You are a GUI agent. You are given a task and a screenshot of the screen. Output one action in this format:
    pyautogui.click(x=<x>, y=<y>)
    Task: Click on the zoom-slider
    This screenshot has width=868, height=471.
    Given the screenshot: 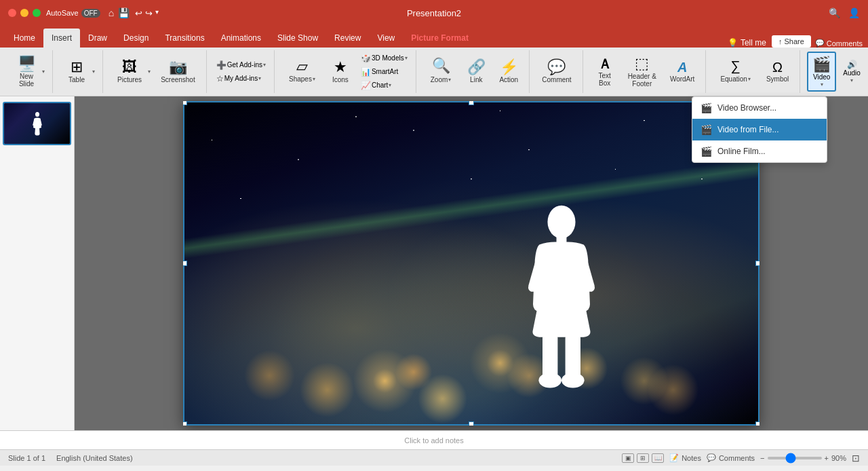 What is the action you would take?
    pyautogui.click(x=795, y=458)
    